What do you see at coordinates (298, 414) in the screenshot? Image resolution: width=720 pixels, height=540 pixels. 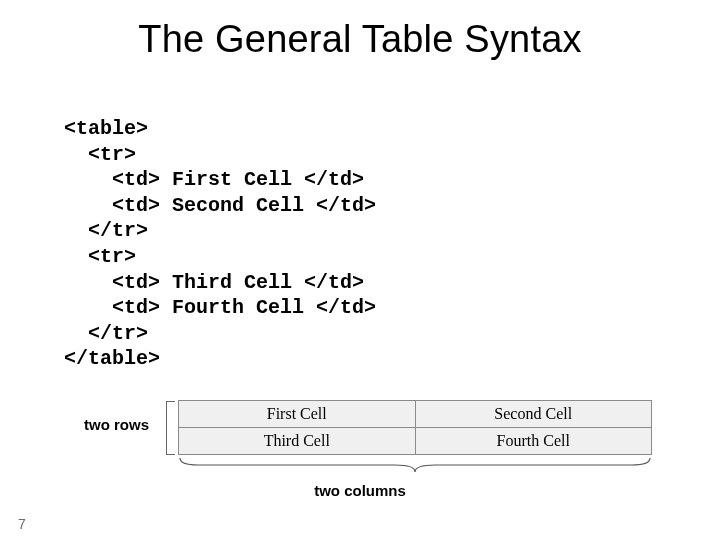 I see `table-cell: First Cell` at bounding box center [298, 414].